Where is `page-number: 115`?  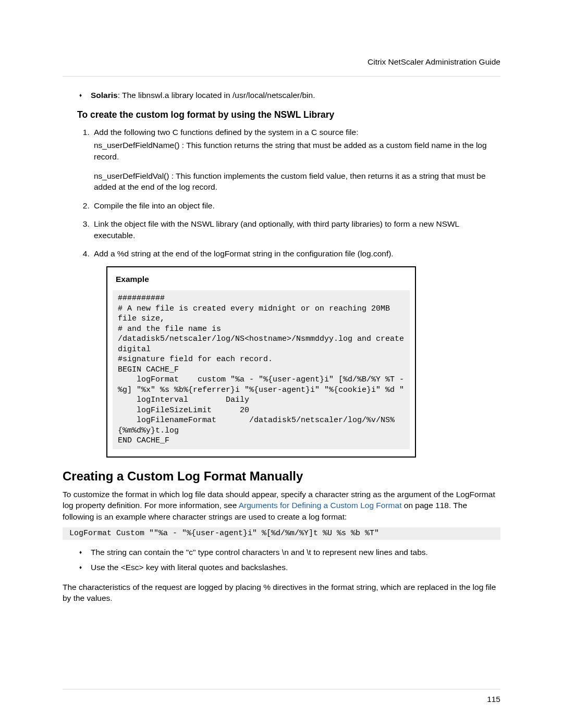 page-number: 115 is located at coordinates (494, 699).